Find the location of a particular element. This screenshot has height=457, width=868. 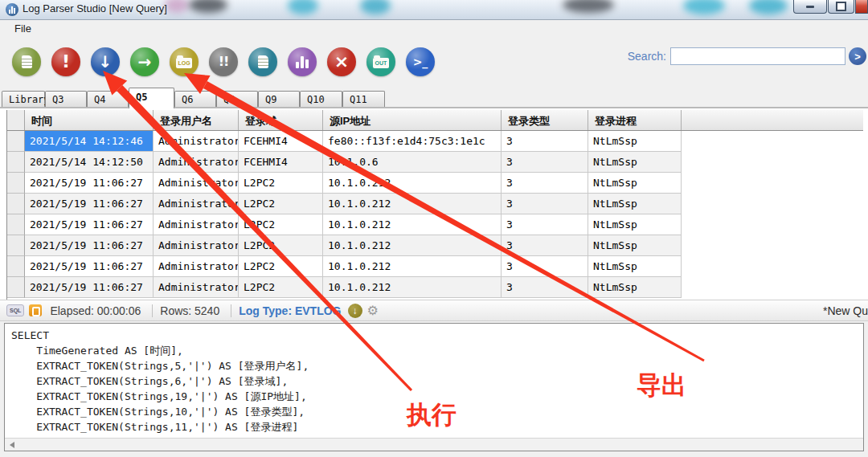

tab-q3: Q3 is located at coordinates (66, 100).